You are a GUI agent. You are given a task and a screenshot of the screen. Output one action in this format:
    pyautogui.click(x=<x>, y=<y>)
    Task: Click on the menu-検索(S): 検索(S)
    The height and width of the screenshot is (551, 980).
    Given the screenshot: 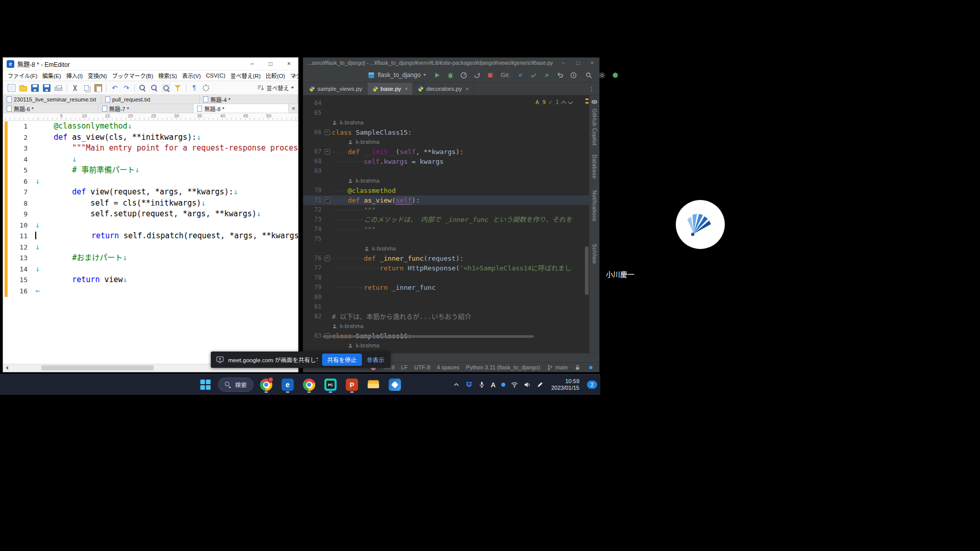 What is the action you would take?
    pyautogui.click(x=167, y=76)
    